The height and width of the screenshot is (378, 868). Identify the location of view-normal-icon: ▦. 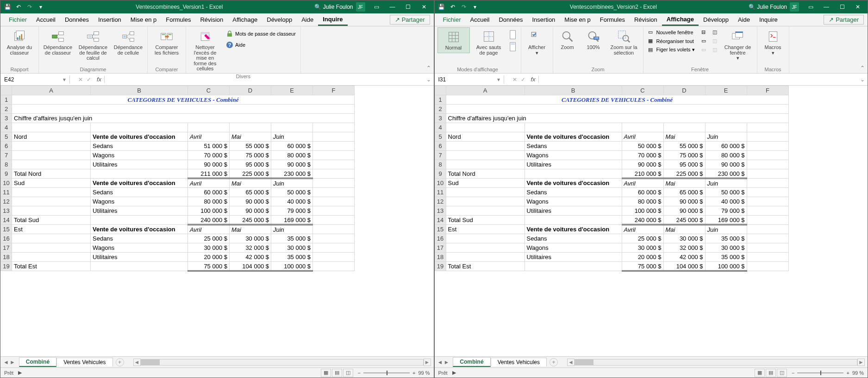
(326, 373).